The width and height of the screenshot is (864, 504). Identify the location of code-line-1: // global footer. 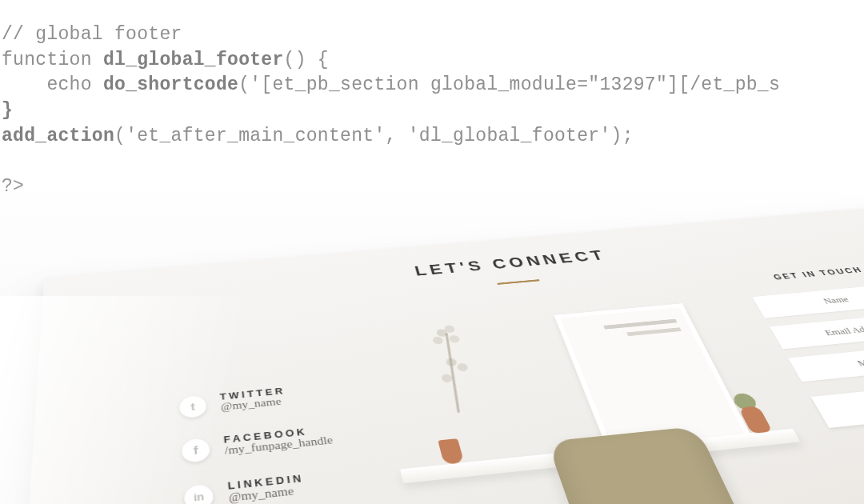
(92, 34).